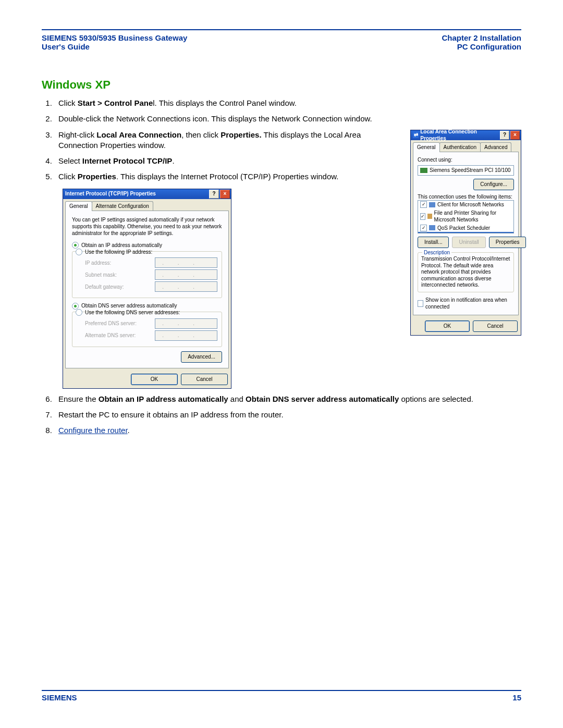  What do you see at coordinates (282, 85) in the screenshot?
I see `section-heading: Windows XP` at bounding box center [282, 85].